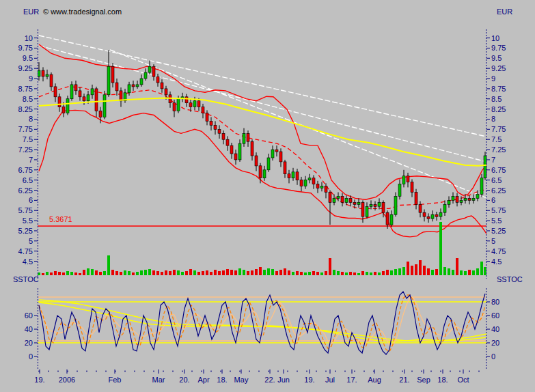 This screenshot has height=392, width=535. Describe the element at coordinates (493, 200) in the screenshot. I see `price-tick-label-right: 6` at that location.